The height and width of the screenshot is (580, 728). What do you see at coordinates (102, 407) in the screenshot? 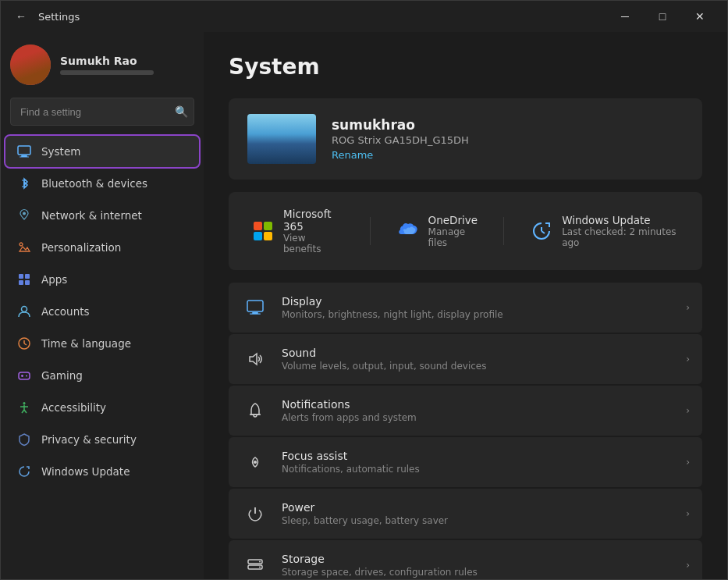
I see `sidebar-item-accessibility: Accessibility` at bounding box center [102, 407].